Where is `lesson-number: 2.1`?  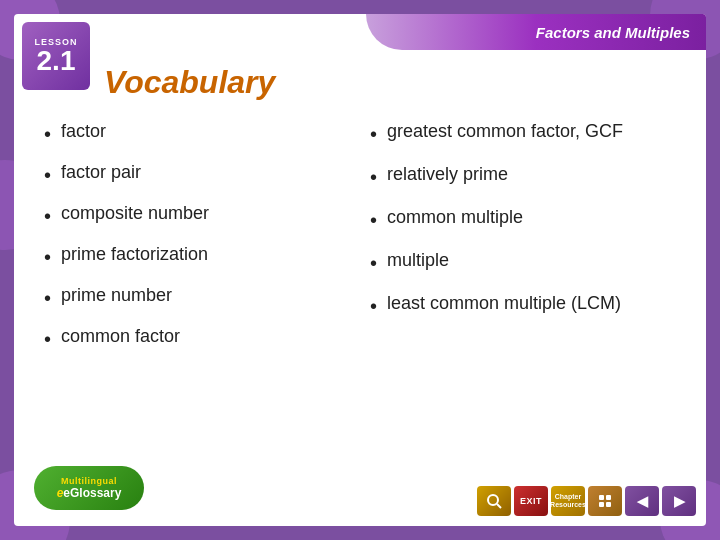
lesson-number: 2.1 is located at coordinates (56, 61).